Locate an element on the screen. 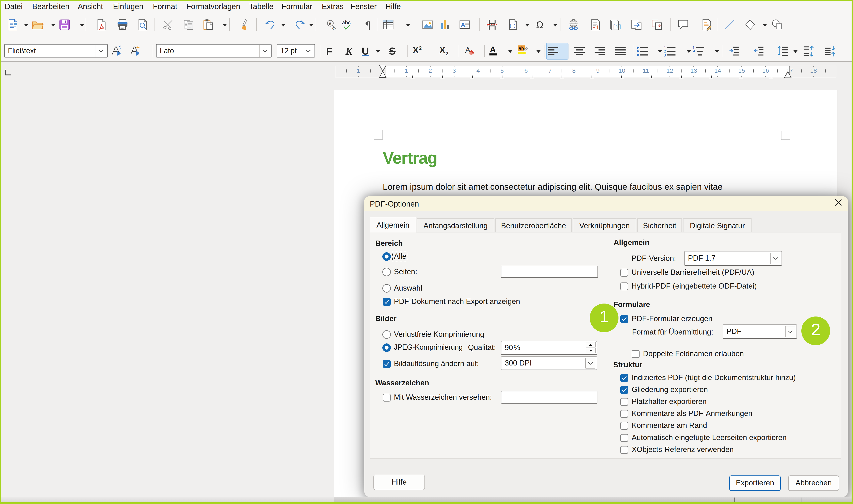  svg-text: d is located at coordinates (333, 28).